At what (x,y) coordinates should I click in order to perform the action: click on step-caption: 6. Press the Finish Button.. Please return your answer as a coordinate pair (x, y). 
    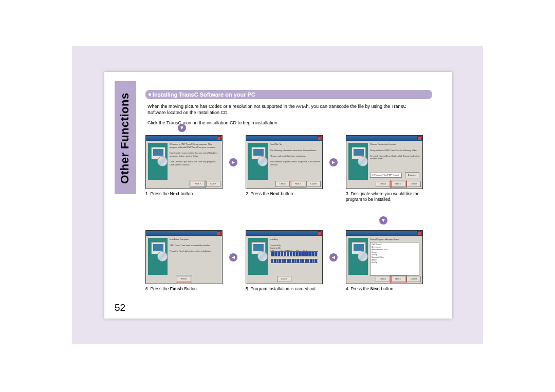
    Looking at the image, I should click on (184, 289).